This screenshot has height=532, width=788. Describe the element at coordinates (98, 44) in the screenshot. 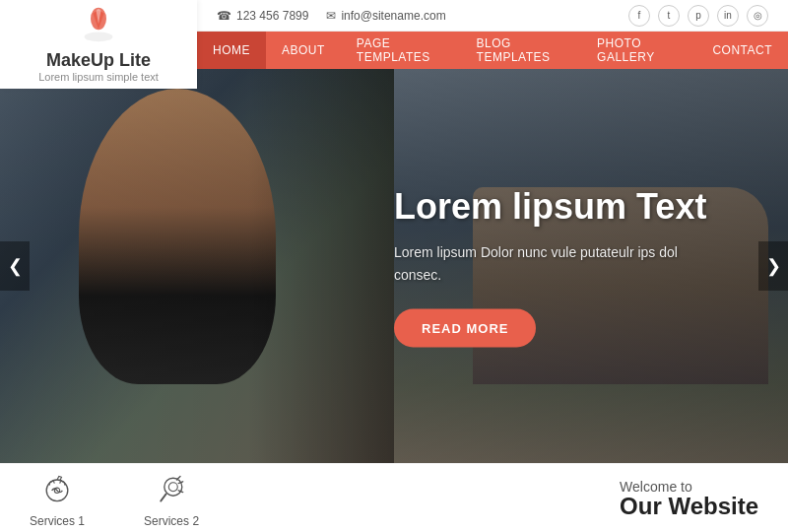

I see `logo: MakeUp Lite Lorem lipsum simple text` at that location.